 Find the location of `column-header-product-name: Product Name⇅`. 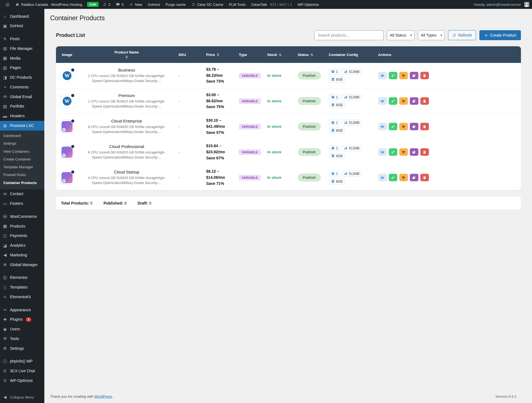

column-header-product-name: Product Name⇅ is located at coordinates (127, 55).